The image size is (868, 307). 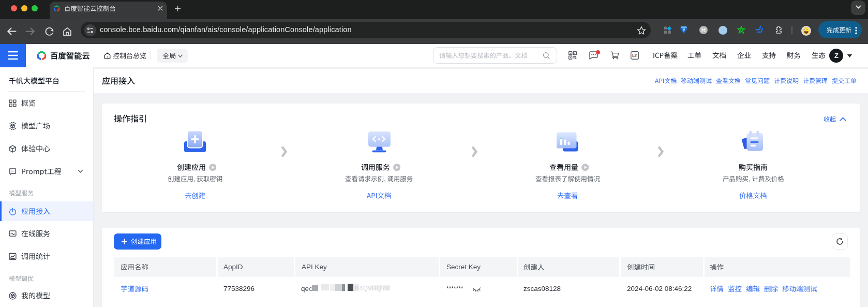 I want to click on svg-text: En, so click(x=635, y=55).